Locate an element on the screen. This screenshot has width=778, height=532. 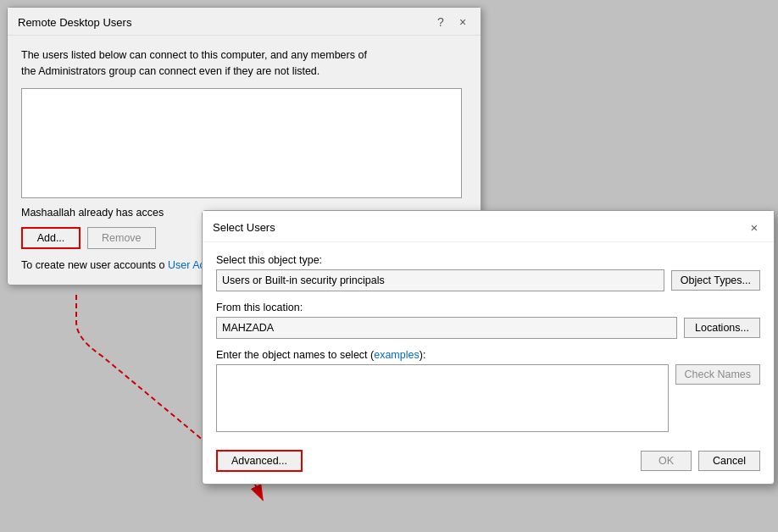
ok-button: OK is located at coordinates (666, 461).